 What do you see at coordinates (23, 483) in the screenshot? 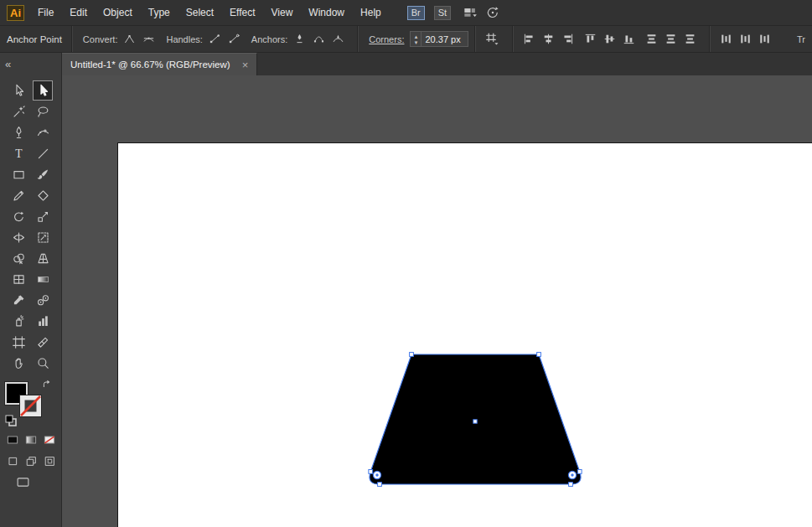
I see `screen-mode-icon` at bounding box center [23, 483].